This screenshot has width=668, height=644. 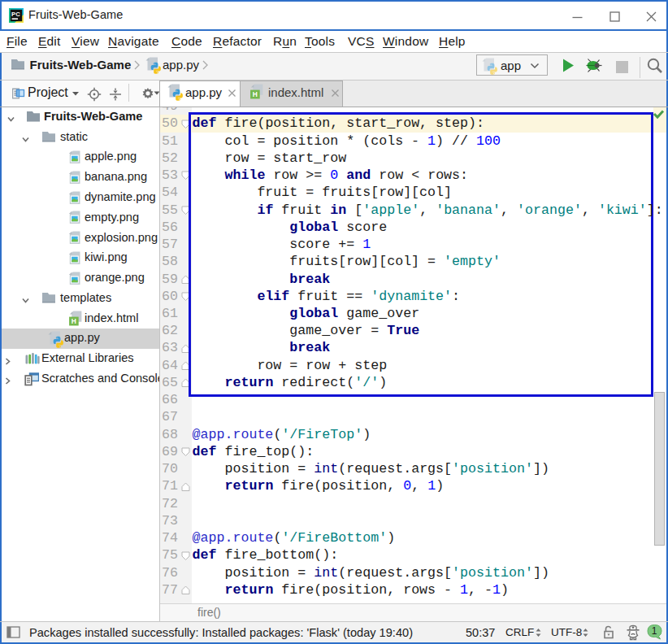 What do you see at coordinates (16, 15) in the screenshot?
I see `svg-text: PC` at bounding box center [16, 15].